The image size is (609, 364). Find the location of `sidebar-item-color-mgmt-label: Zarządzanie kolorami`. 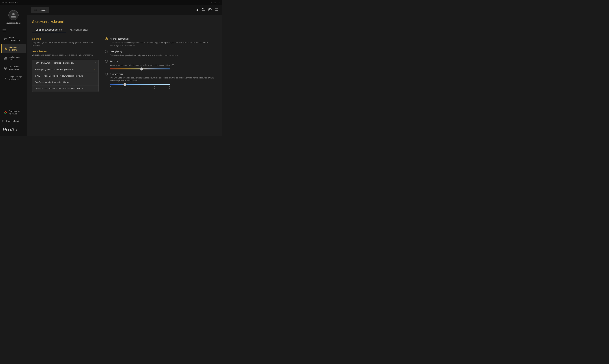

sidebar-item-color-mgmt-label: Zarządzanie kolorami is located at coordinates (16, 113).